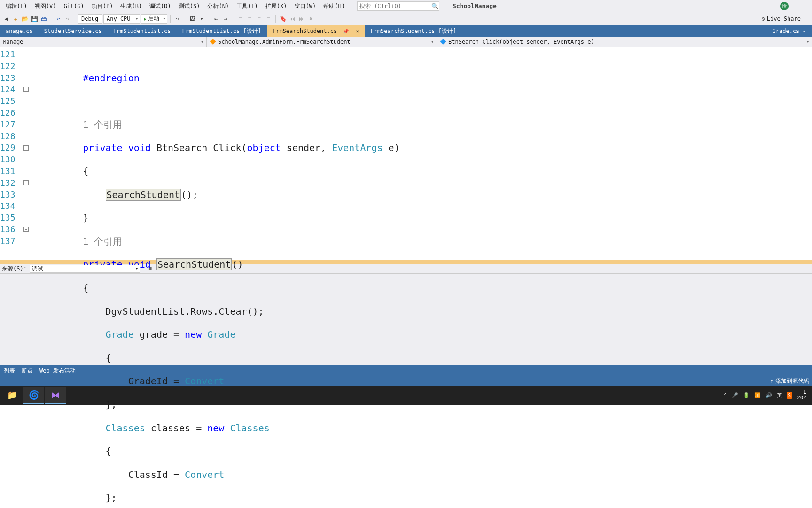 The image size is (812, 508). Describe the element at coordinates (131, 6) in the screenshot. I see `menu-build: 生成(B)` at that location.